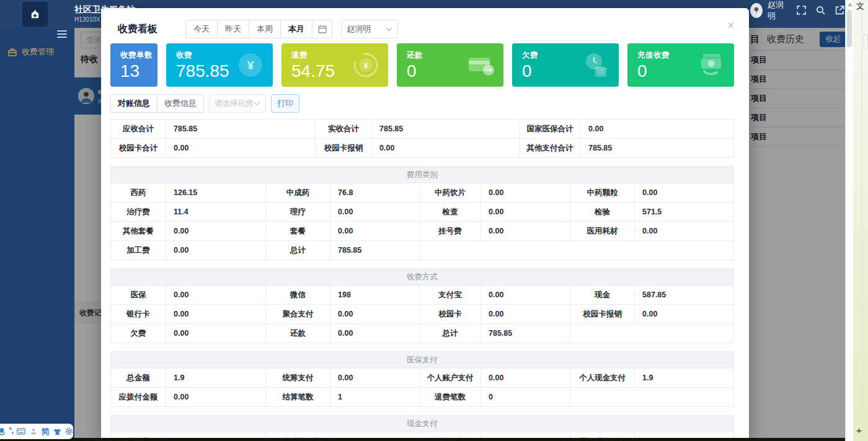 Image resolution: width=868 pixels, height=441 pixels. What do you see at coordinates (422, 277) in the screenshot?
I see `section-title: 收费方式` at bounding box center [422, 277].